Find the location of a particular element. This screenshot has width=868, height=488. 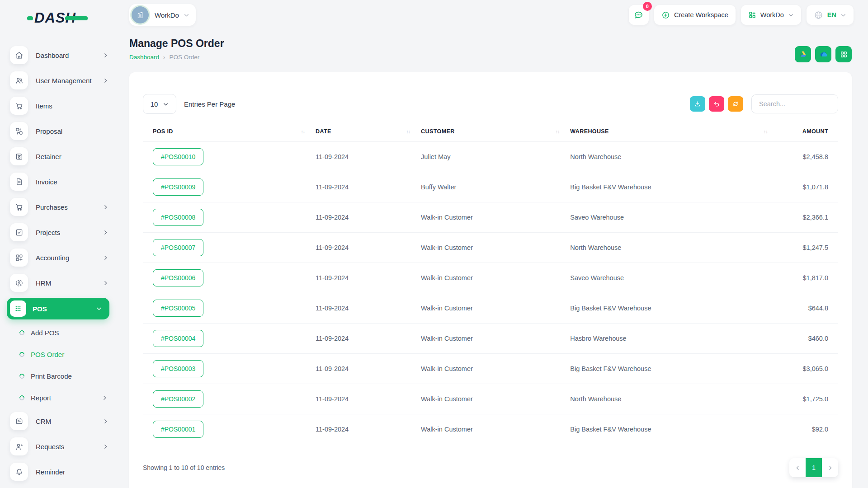

pos-id-link: #POS00007 is located at coordinates (178, 248).